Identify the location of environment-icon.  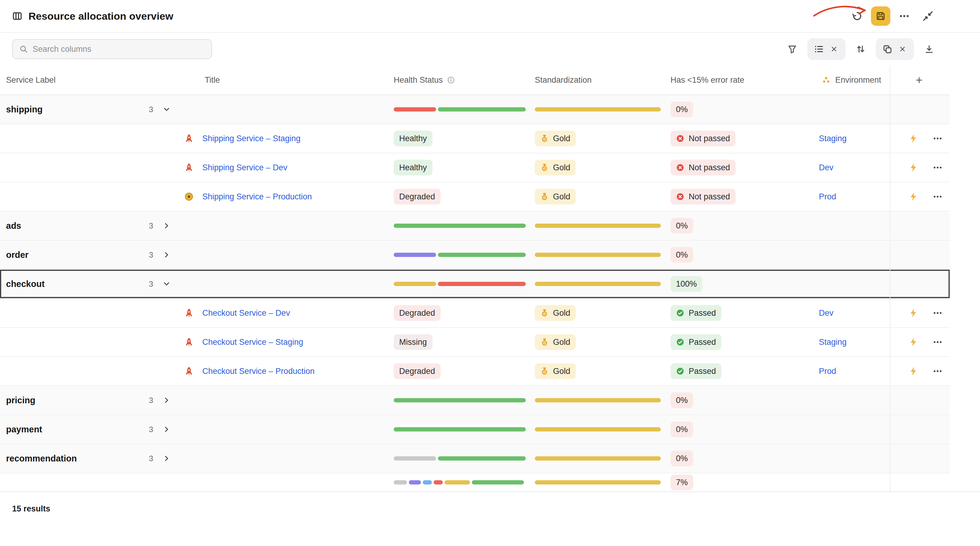
(826, 80).